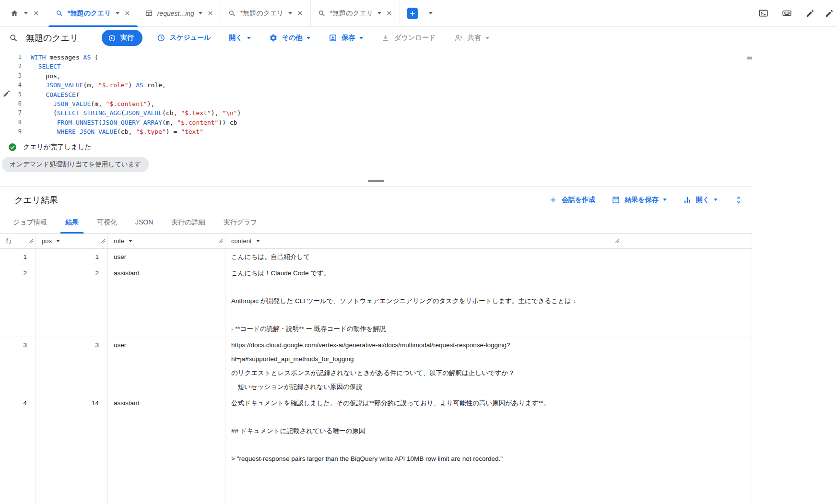 The width and height of the screenshot is (837, 504). I want to click on content-line: こんにちは。自己紹介して, so click(424, 257).